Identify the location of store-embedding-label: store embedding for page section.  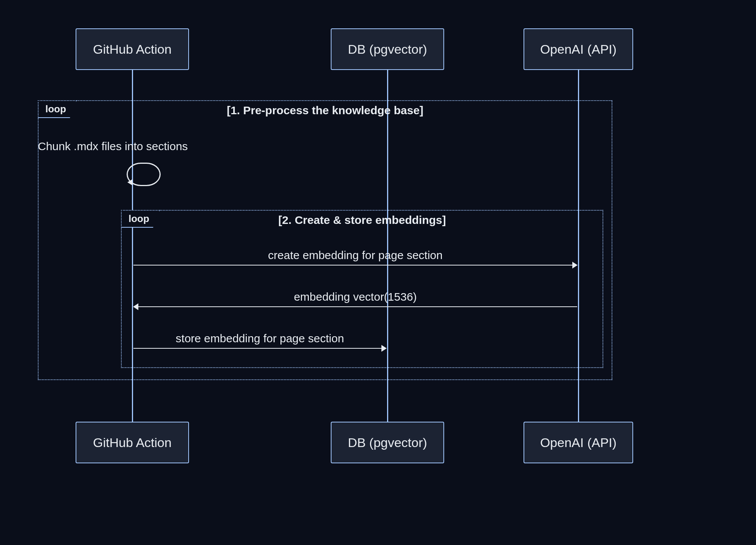
(260, 338).